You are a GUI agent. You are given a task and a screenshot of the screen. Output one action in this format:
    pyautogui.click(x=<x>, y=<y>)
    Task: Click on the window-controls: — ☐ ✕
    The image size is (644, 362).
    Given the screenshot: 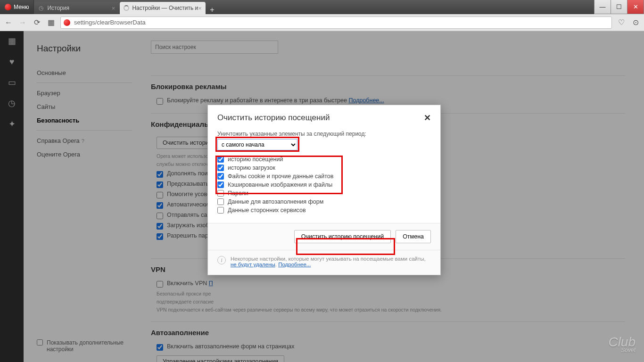 What is the action you would take?
    pyautogui.click(x=619, y=7)
    